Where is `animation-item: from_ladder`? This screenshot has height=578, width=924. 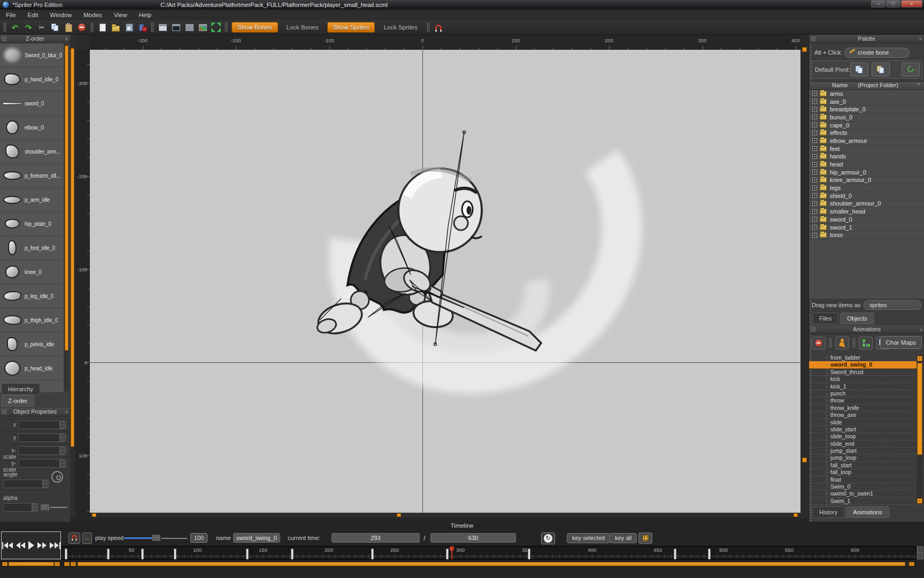 animation-item: from_ladder is located at coordinates (866, 358).